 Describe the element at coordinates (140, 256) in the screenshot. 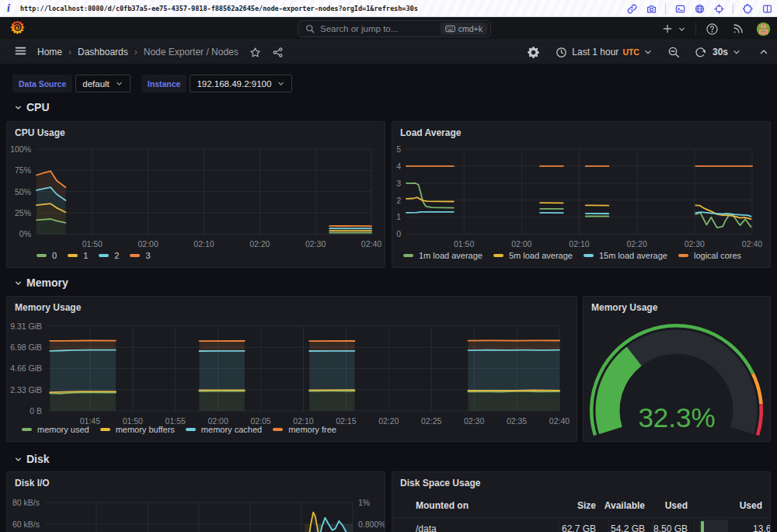

I see `legend-item: 3` at that location.